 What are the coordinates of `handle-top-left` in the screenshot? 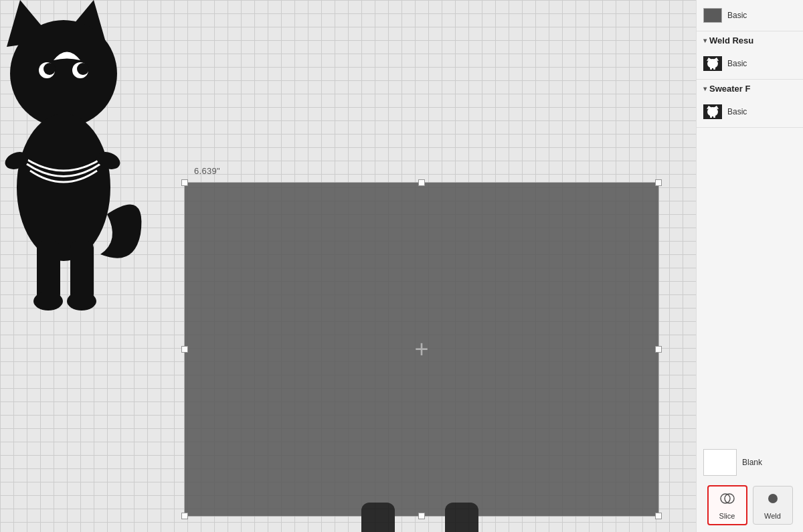 It's located at (185, 183).